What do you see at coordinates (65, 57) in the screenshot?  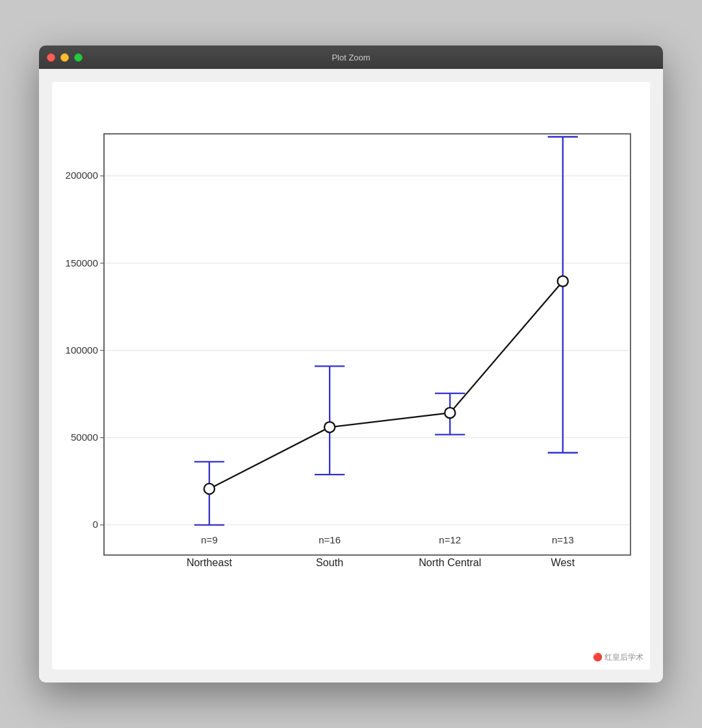 I see `minimize-button` at bounding box center [65, 57].